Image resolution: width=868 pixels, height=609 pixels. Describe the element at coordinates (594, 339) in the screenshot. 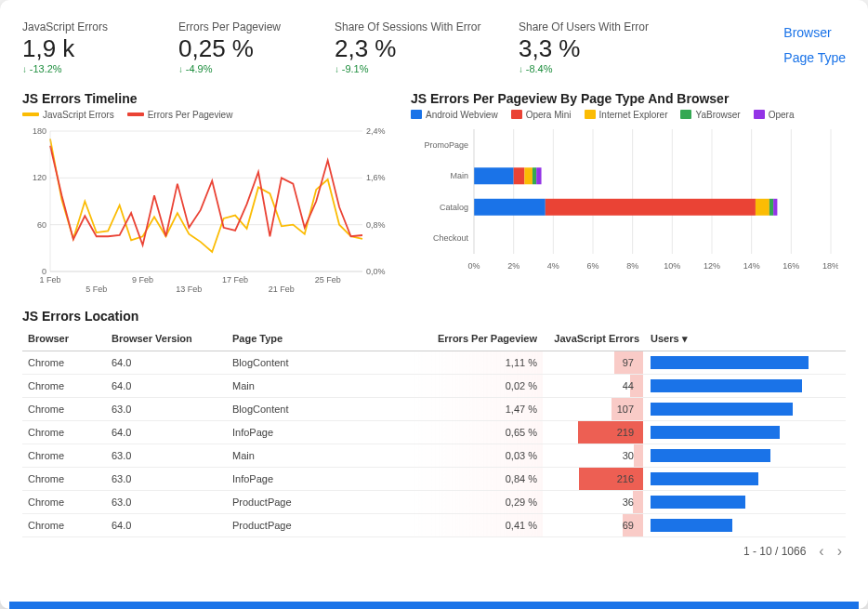

I see `col-jserr: JavaScript Errors` at that location.